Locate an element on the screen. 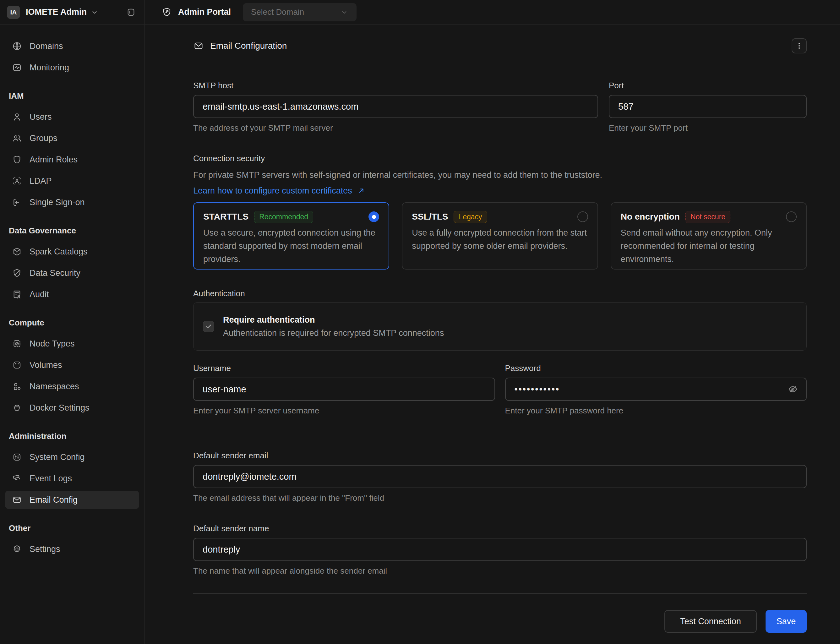 The image size is (840, 644). username-label: Username is located at coordinates (344, 368).